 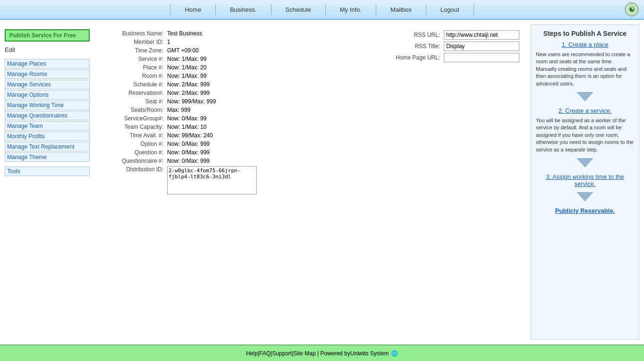 What do you see at coordinates (632, 9) in the screenshot?
I see `top-logo: ☯` at bounding box center [632, 9].